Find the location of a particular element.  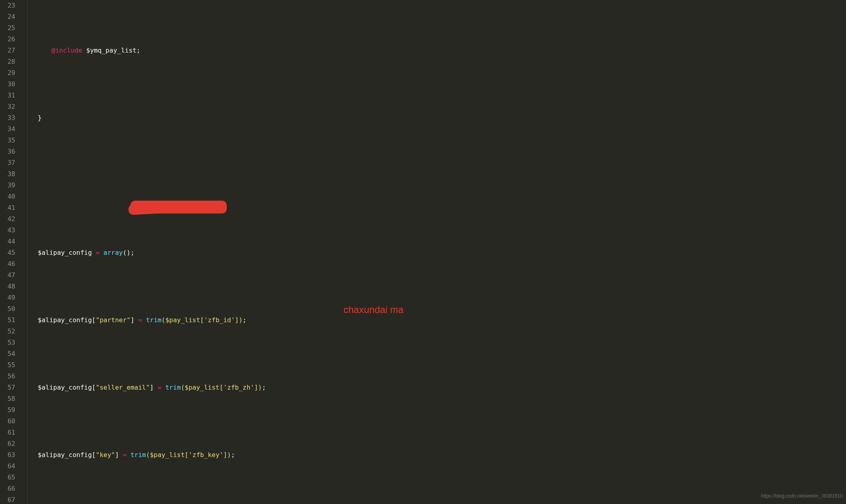

line-number: 56 is located at coordinates (10, 376).